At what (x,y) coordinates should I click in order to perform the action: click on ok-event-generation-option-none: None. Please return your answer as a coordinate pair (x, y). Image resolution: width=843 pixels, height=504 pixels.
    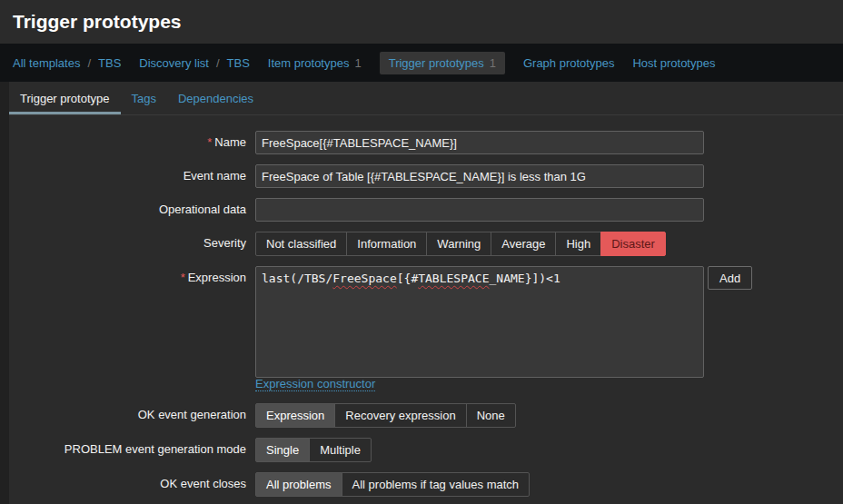
    Looking at the image, I should click on (491, 416).